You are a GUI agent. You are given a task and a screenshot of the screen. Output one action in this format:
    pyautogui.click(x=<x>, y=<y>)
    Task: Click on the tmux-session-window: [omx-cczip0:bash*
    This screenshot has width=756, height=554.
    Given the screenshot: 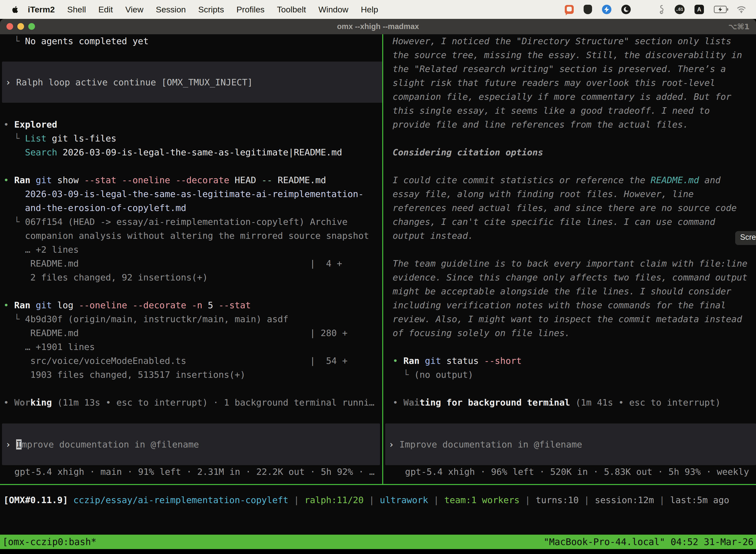 What is the action you would take?
    pyautogui.click(x=50, y=542)
    